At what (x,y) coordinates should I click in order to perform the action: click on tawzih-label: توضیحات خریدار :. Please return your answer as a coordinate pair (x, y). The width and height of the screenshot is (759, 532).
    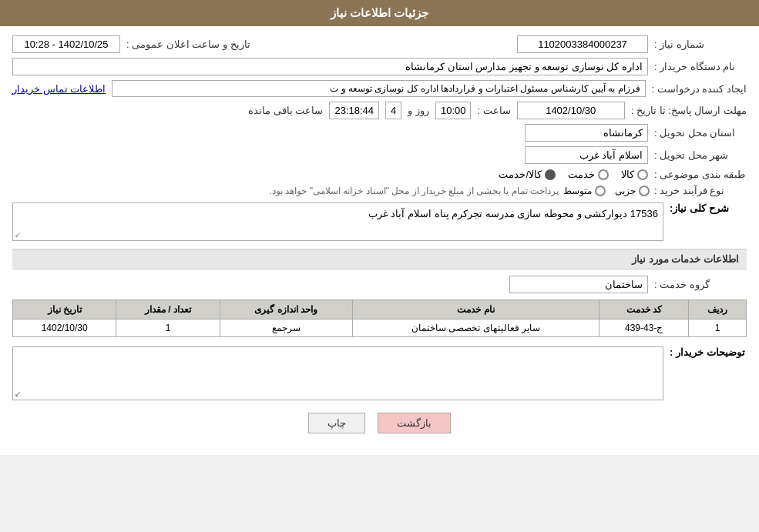
    Looking at the image, I should click on (708, 353).